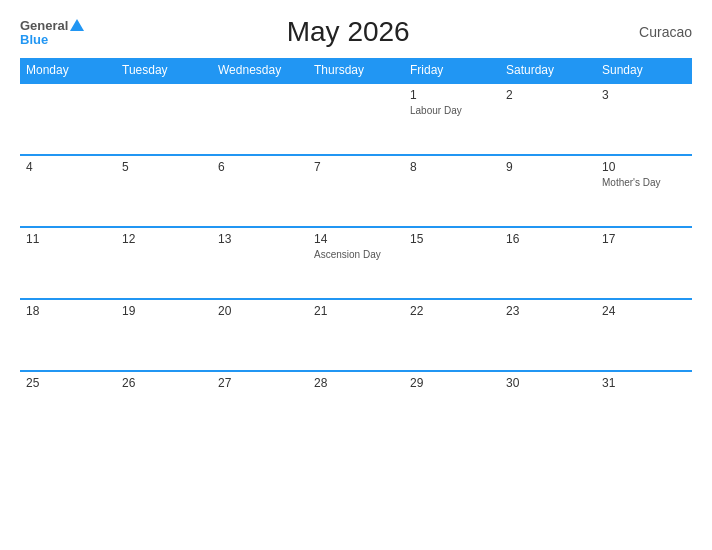  Describe the element at coordinates (644, 407) in the screenshot. I see `table-row: 31` at that location.